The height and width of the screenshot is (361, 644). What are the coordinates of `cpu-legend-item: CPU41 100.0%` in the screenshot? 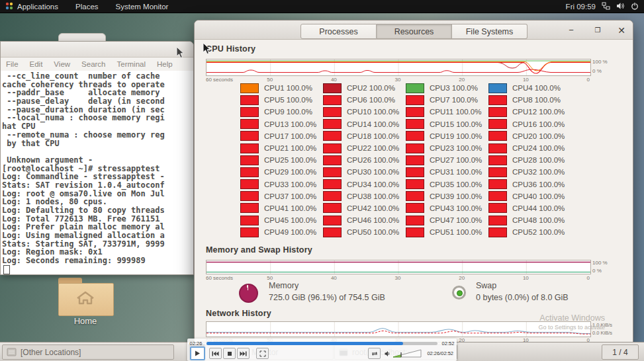 It's located at (282, 208).